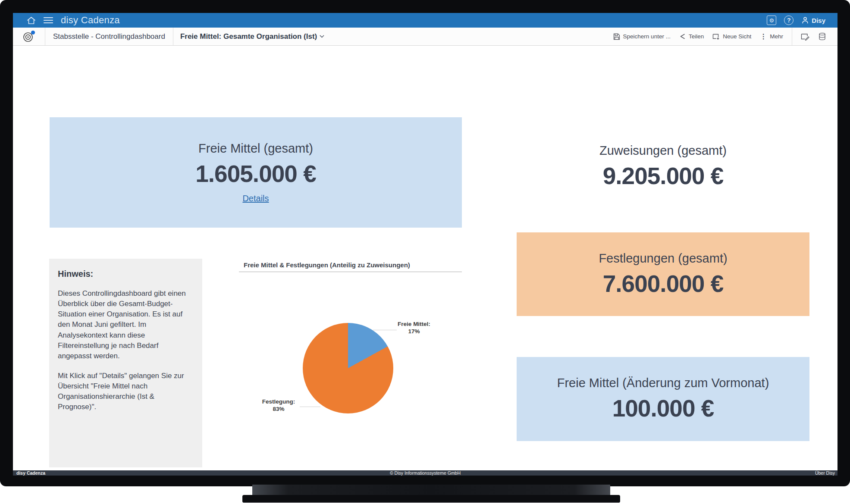  I want to click on kpi-card-festlegungen: Festlegungen (gesamt) 7.600.000 €, so click(663, 274).